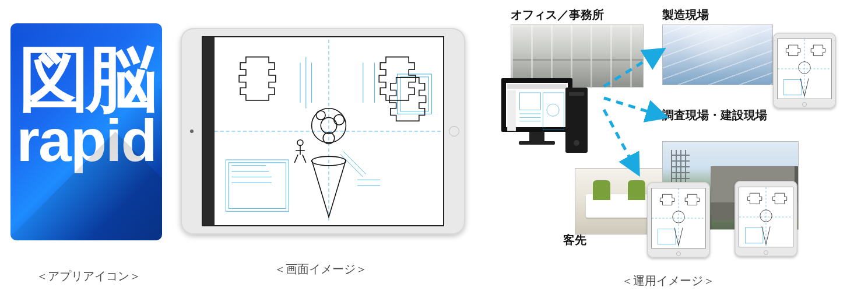  What do you see at coordinates (766, 219) in the screenshot?
I see `tablet-construction` at bounding box center [766, 219].